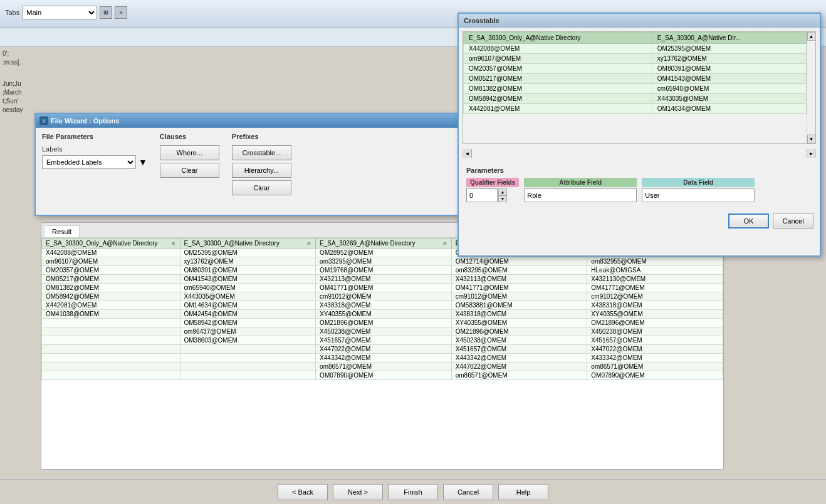 The image size is (826, 504). Describe the element at coordinates (729, 59) in the screenshot. I see `cross-cell: xy13762@OMEM` at that location.